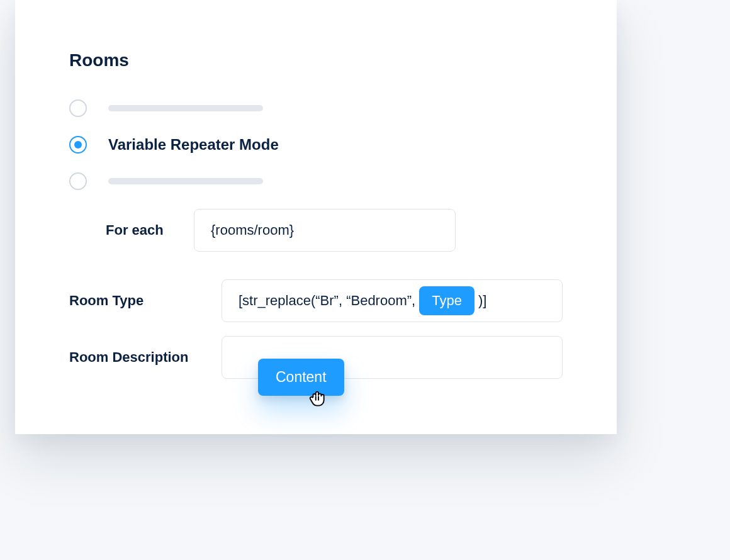 The height and width of the screenshot is (560, 730). I want to click on room-type-input: [str_replace(“Br”, “Bedroom”, Type )], so click(392, 301).